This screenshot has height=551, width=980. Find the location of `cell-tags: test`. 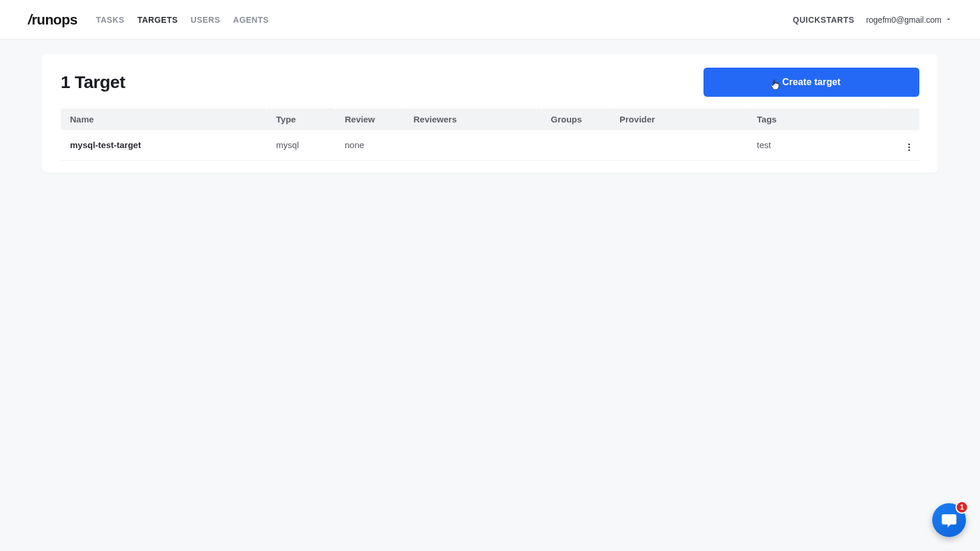

cell-tags: test is located at coordinates (817, 145).